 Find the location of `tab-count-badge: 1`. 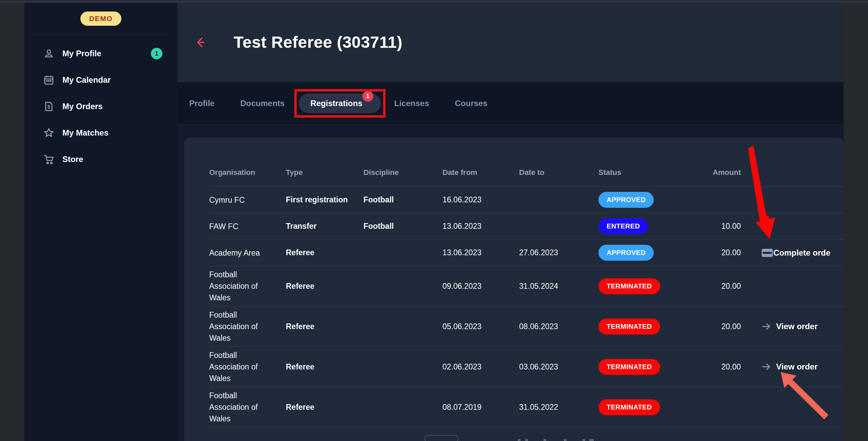

tab-count-badge: 1 is located at coordinates (368, 96).